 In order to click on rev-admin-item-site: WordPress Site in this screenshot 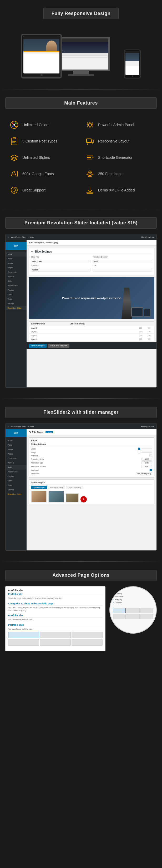, I will do `click(18, 237)`.